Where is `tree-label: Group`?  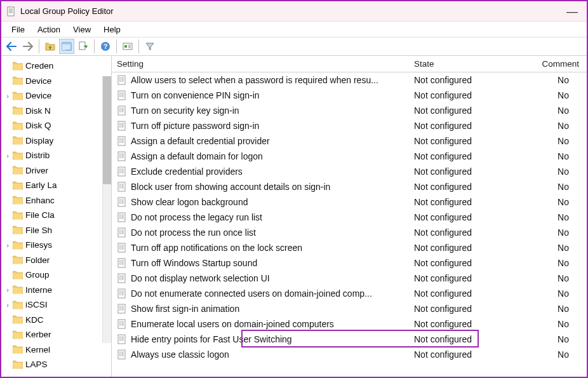
tree-label: Group is located at coordinates (37, 274).